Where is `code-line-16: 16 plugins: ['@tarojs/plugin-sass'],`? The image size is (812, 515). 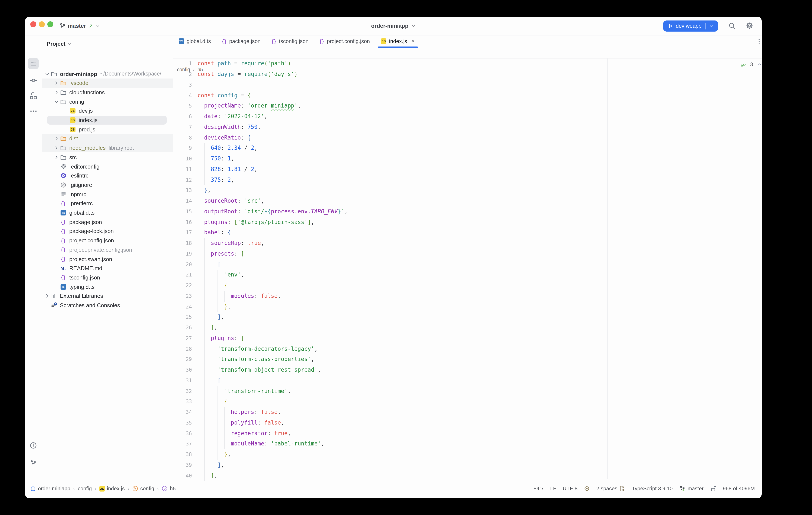
code-line-16: 16 plugins: ['@tarojs/plugin-sass'], is located at coordinates (467, 222).